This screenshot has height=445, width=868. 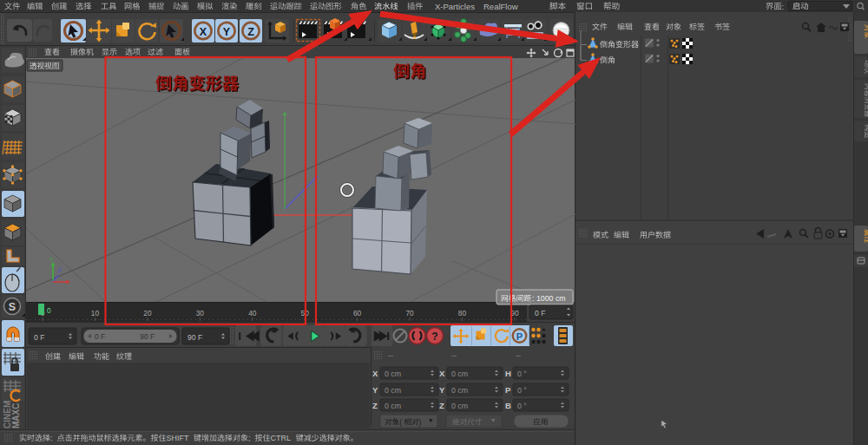 What do you see at coordinates (281, 438) in the screenshot?
I see `svg-text: CTRL` at bounding box center [281, 438].